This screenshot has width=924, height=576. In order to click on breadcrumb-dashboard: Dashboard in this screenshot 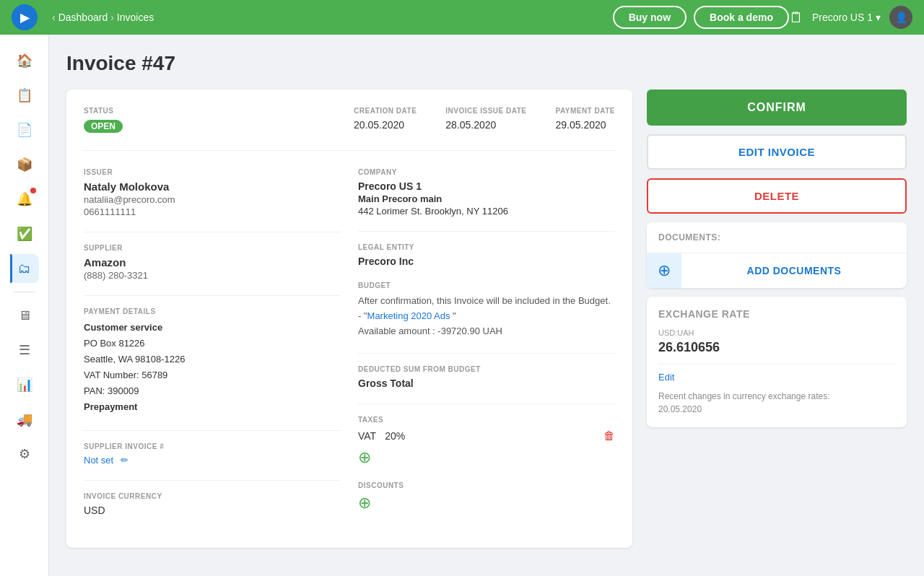, I will do `click(84, 17)`.